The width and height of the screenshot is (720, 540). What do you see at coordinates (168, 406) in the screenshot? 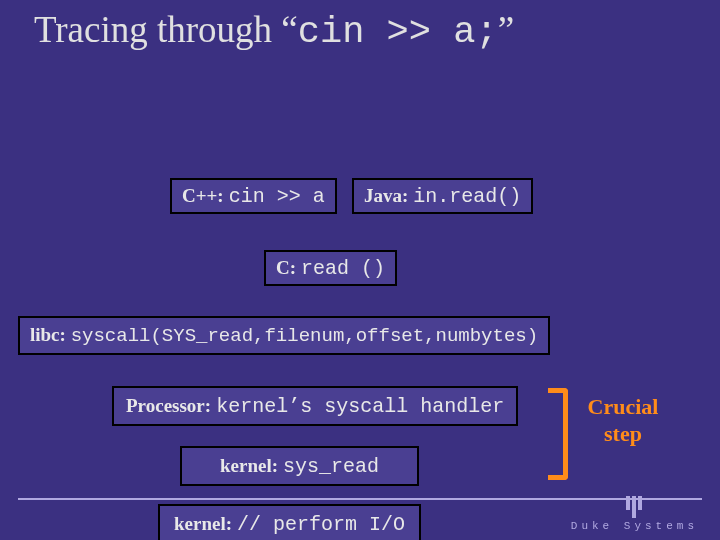
I see `box-processor-label: Processor:` at bounding box center [168, 406].